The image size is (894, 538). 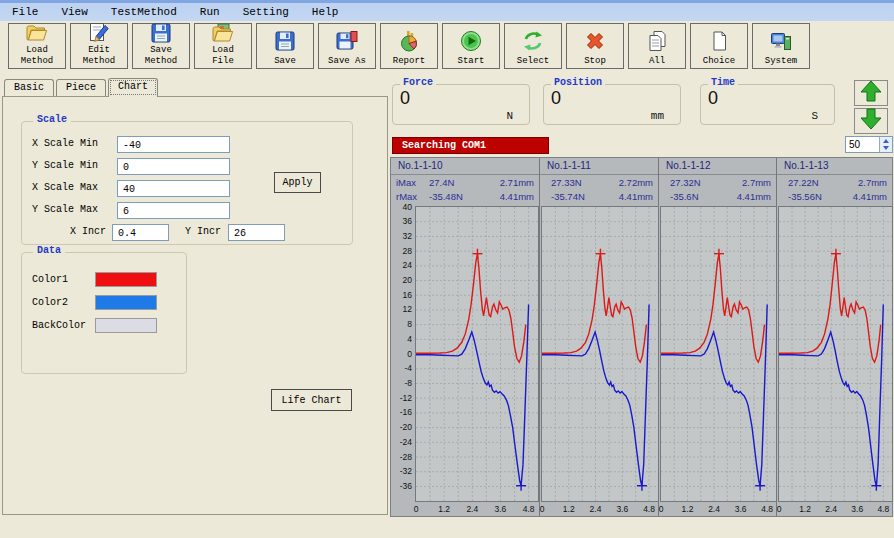 What do you see at coordinates (814, 116) in the screenshot?
I see `time-unit: S` at bounding box center [814, 116].